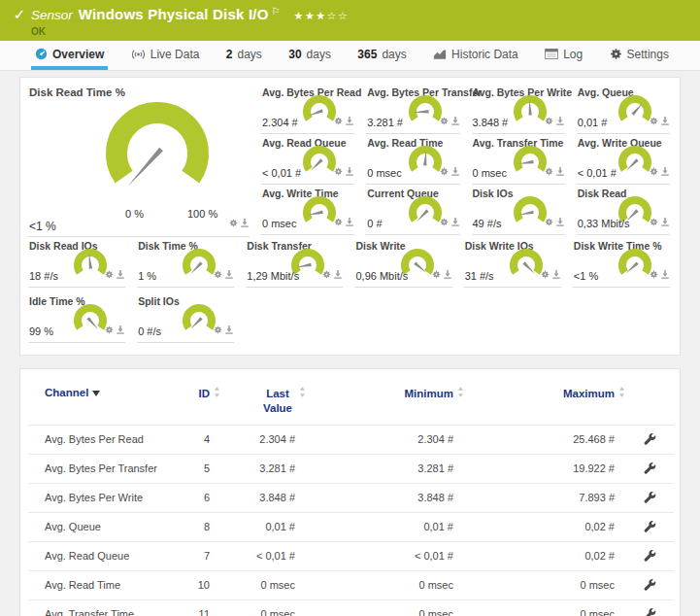 The width and height of the screenshot is (700, 616). I want to click on sensor-header: ✓ Sensor Windows Physical Disk I/O ⚐ ★★★…, so click(350, 20).